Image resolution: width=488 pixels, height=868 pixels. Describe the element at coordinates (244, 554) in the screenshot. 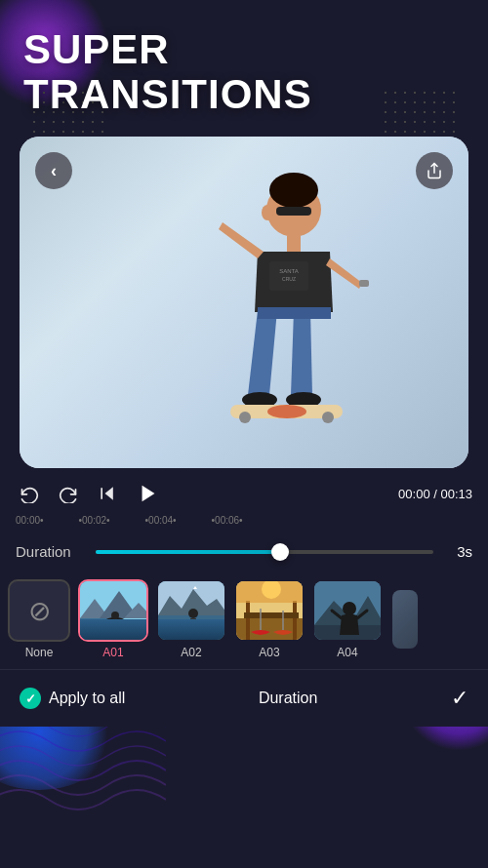

I see `duration-section: Duration 3s` at that location.